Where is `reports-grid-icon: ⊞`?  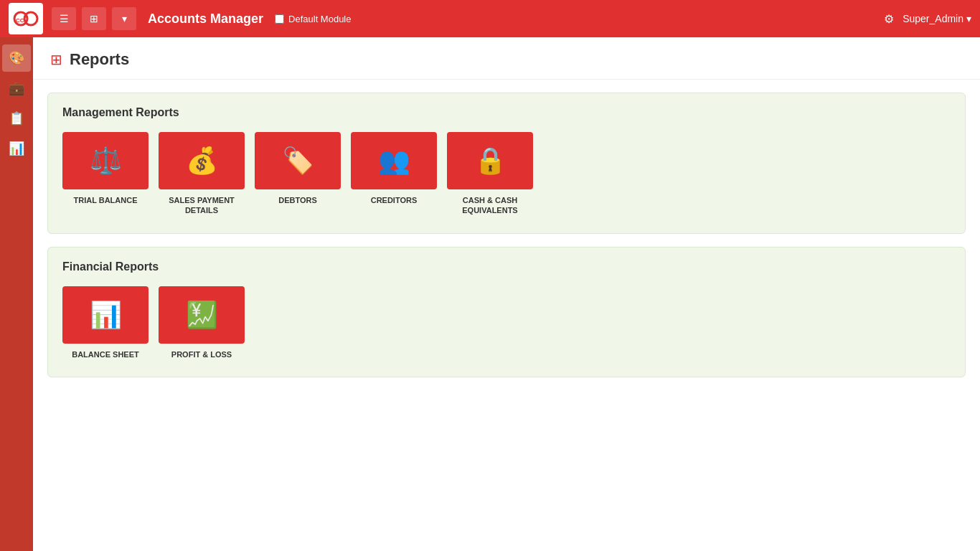 reports-grid-icon: ⊞ is located at coordinates (56, 60).